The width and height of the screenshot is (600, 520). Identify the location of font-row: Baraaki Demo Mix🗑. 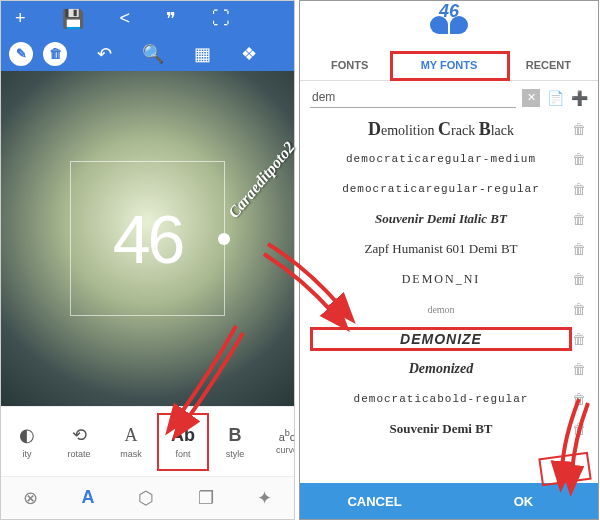
(449, 448).